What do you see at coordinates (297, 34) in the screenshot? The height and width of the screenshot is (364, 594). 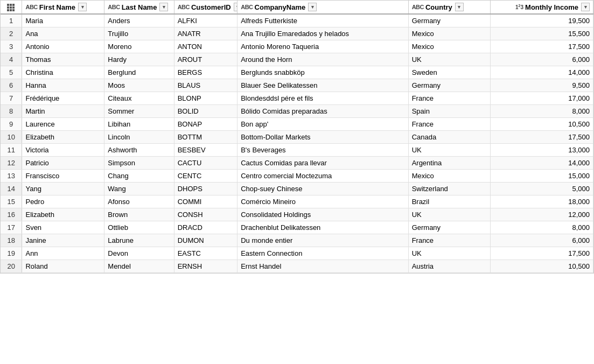 I see `table-row: 2 Ana Trujillo ANATR Ana Trujillo Emared…` at bounding box center [297, 34].